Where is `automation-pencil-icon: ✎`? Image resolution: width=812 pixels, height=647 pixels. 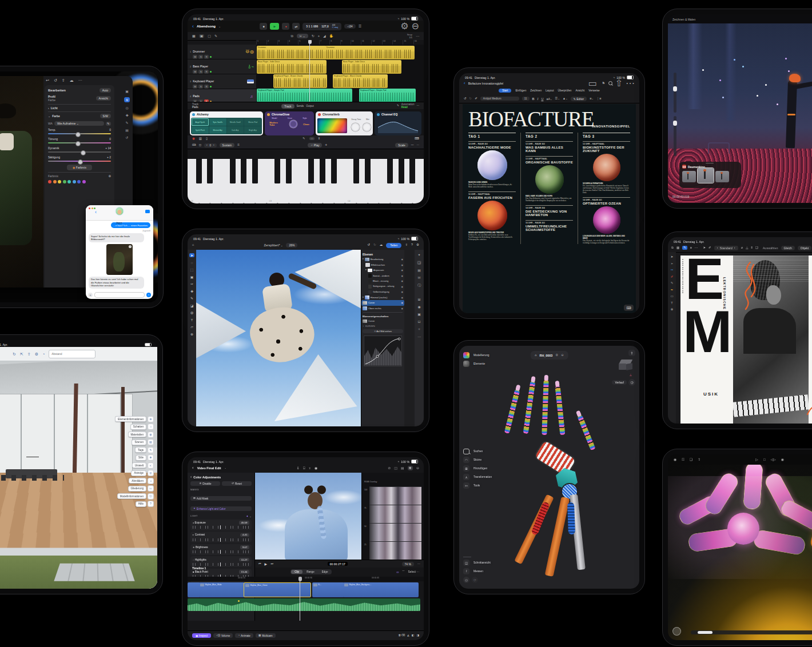
automation-pencil-icon: ✎ is located at coordinates (398, 106).